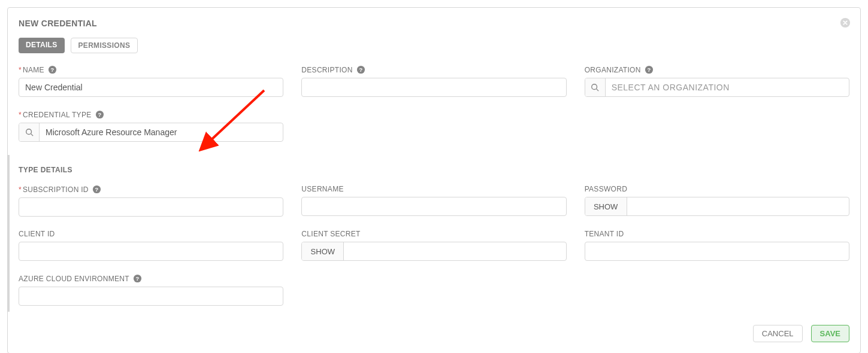  Describe the element at coordinates (434, 23) in the screenshot. I see `modal-title: NEW CREDENTIAL` at that location.